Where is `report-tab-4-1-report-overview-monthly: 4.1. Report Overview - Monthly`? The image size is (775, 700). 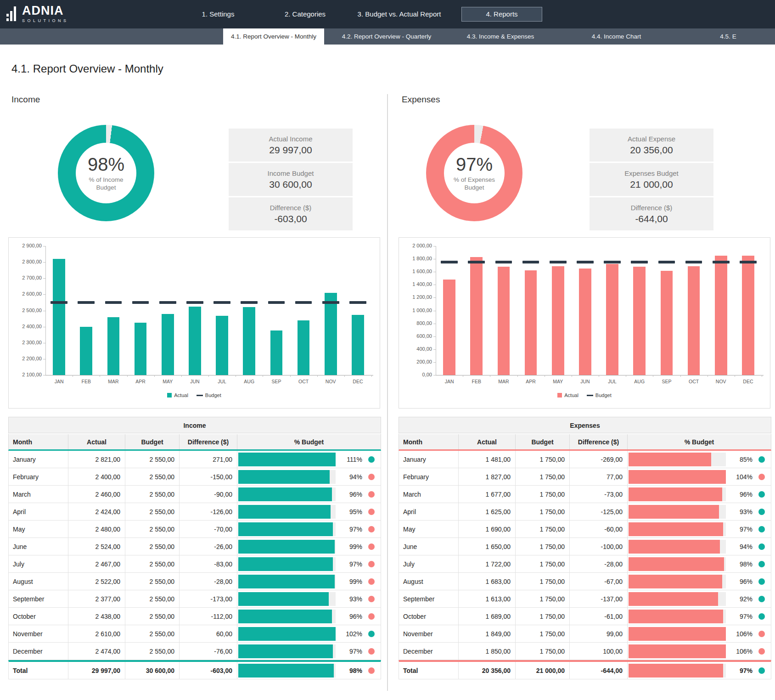
report-tab-4-1-report-overview-monthly: 4.1. Report Overview - Monthly is located at coordinates (274, 37).